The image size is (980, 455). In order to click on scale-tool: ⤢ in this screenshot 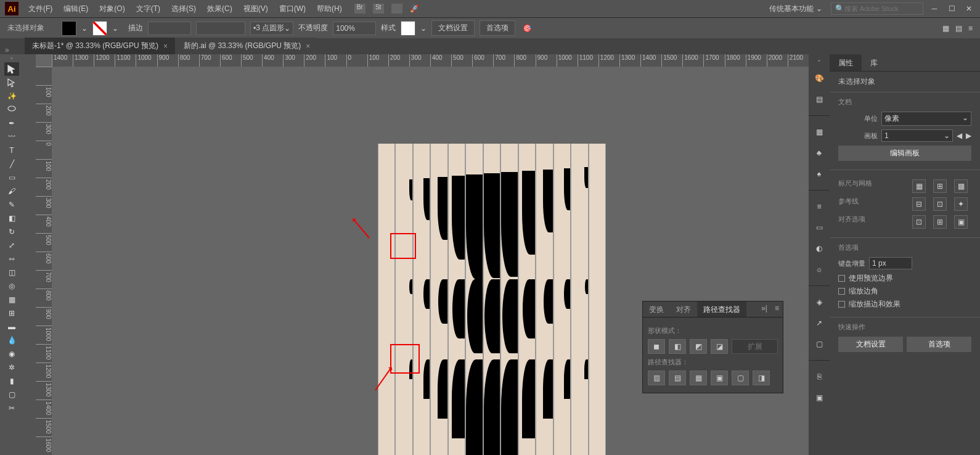, I will do `click(12, 245)`.